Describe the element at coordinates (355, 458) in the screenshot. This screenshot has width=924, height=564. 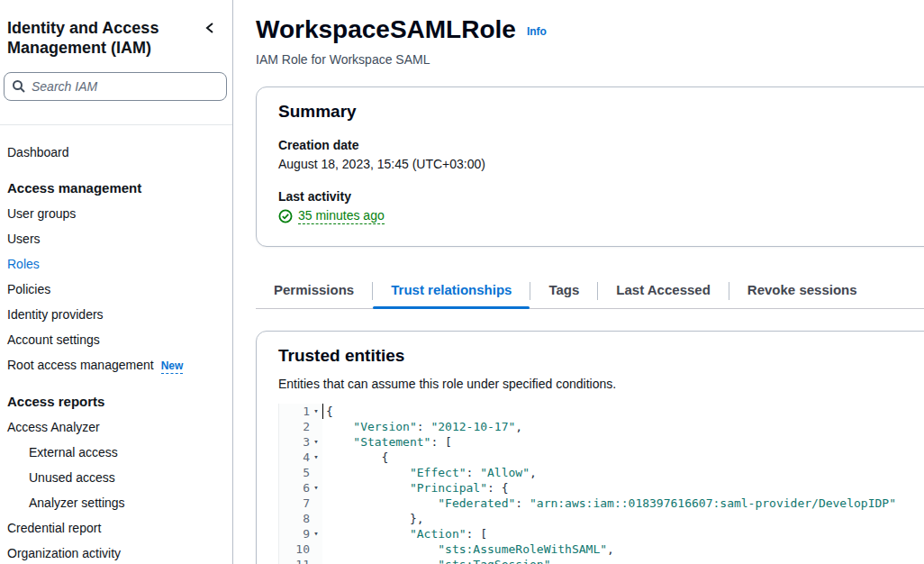
I see `code-text: {` at that location.